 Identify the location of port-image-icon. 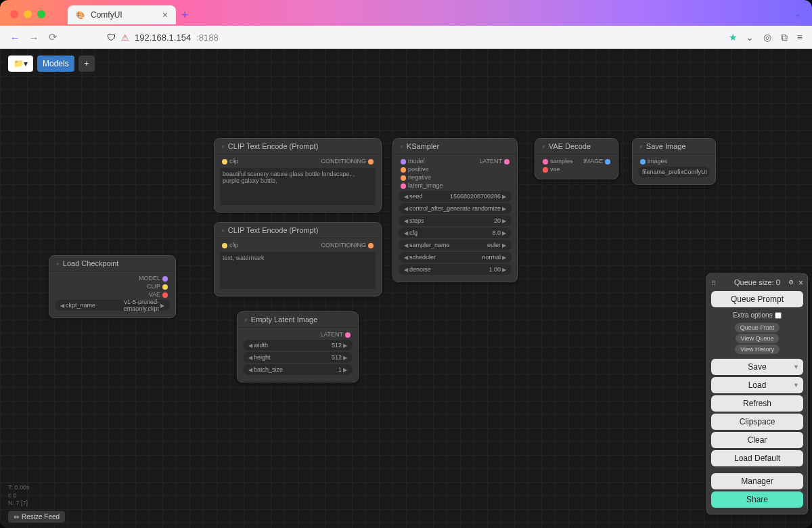
(608, 162).